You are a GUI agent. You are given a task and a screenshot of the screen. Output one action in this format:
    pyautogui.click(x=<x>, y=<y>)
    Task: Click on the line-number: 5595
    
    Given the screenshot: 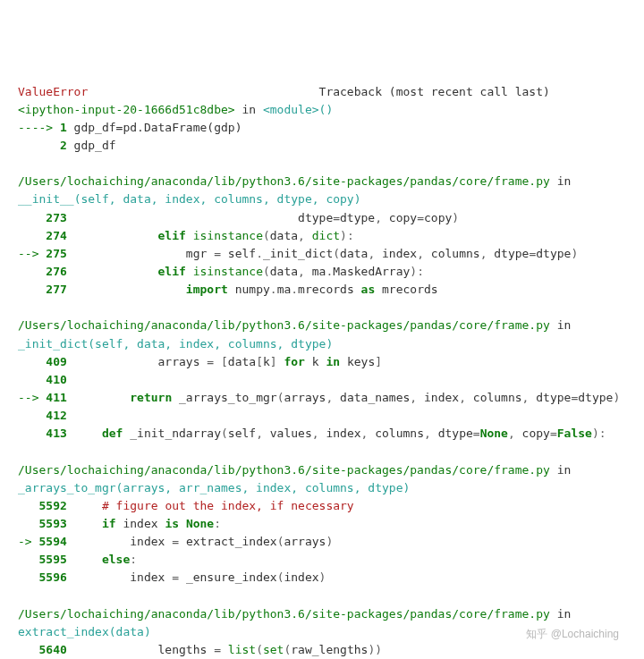 What is the action you would take?
    pyautogui.click(x=52, y=560)
    